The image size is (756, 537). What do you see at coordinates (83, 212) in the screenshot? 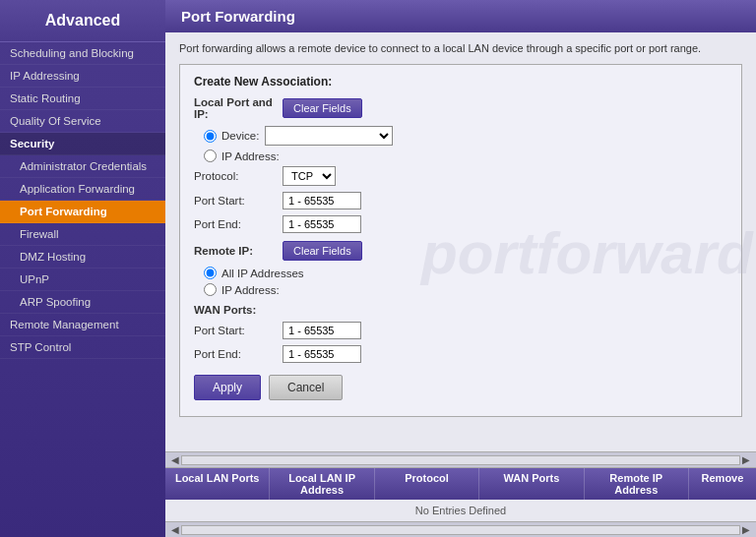
I see `sidebar-item-port-forwarding: Port Forwarding` at bounding box center [83, 212].